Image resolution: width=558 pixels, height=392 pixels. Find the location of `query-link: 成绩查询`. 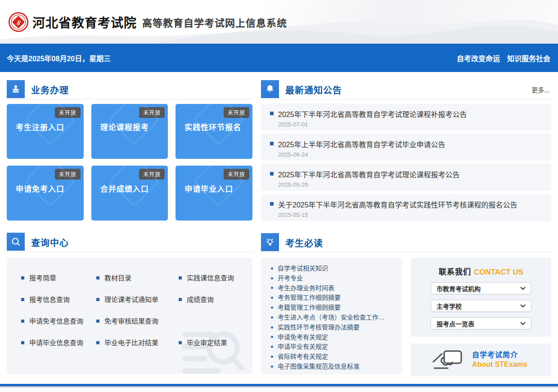

query-link: 成绩查询 is located at coordinates (212, 299).